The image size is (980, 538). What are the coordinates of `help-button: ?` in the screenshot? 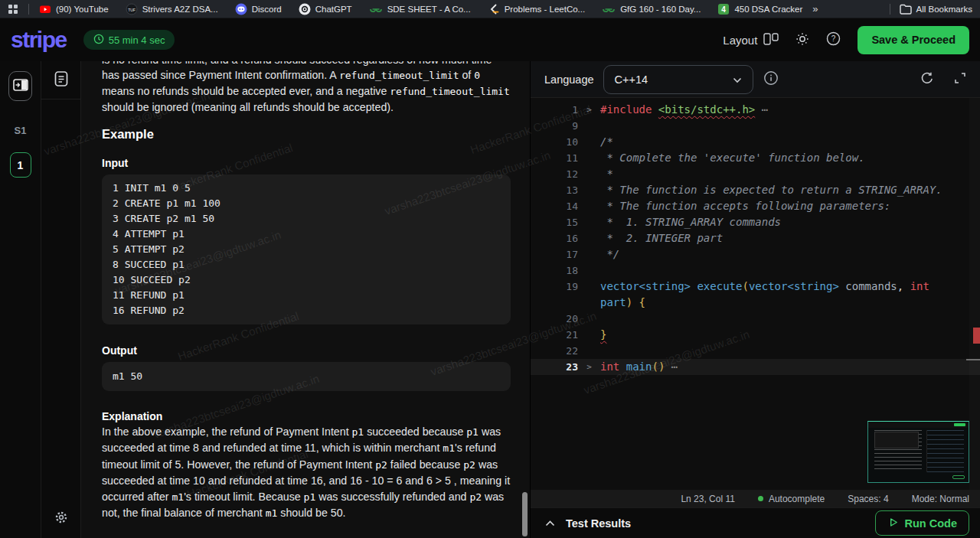 It's located at (833, 40).